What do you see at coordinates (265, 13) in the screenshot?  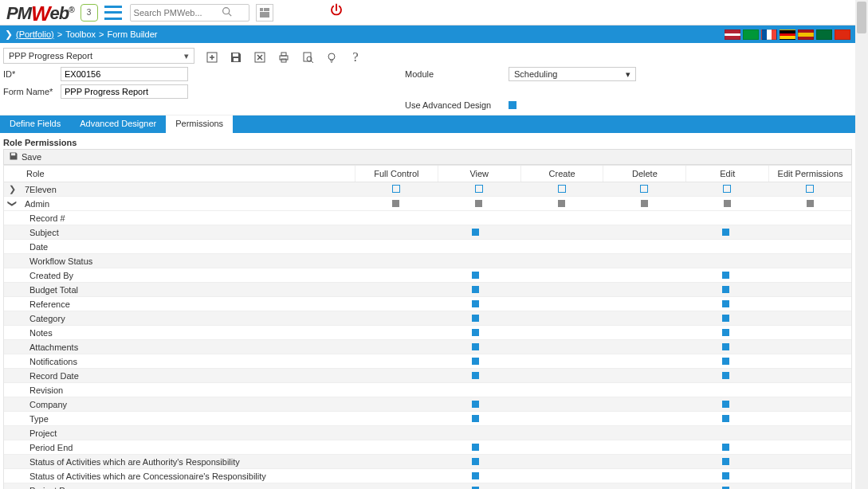 I see `apps-icon` at bounding box center [265, 13].